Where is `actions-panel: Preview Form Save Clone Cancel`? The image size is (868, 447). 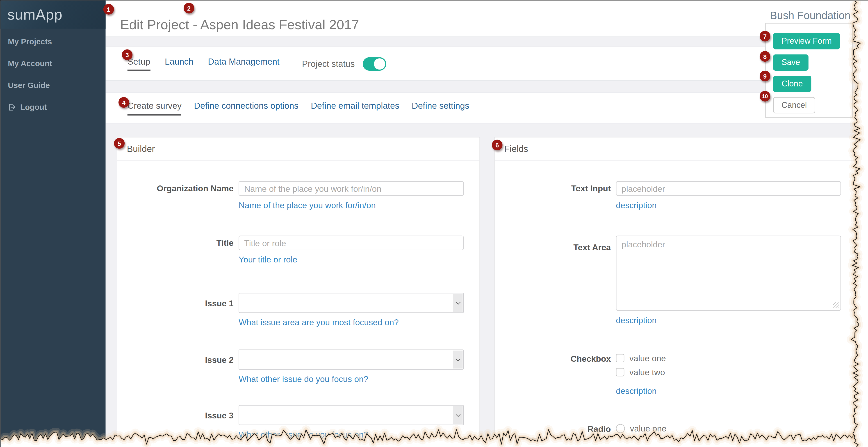 actions-panel: Preview Form Save Clone Cancel is located at coordinates (809, 70).